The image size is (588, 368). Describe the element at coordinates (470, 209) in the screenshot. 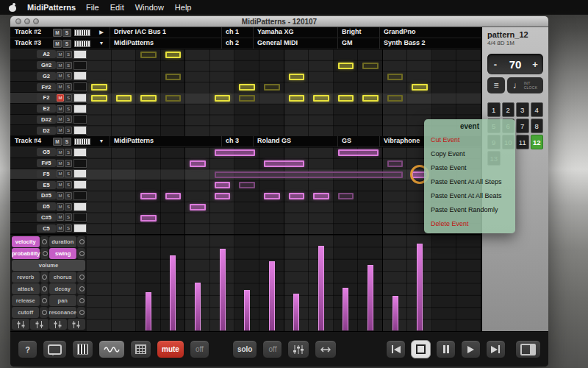

I see `context-menu-item: Paste Event Randomly` at that location.